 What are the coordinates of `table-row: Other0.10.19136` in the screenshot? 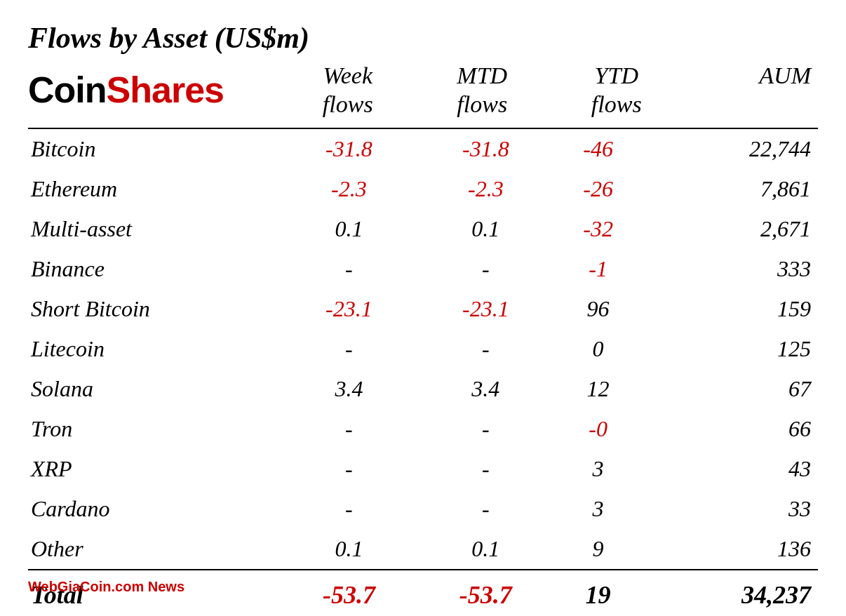 It's located at (423, 549).